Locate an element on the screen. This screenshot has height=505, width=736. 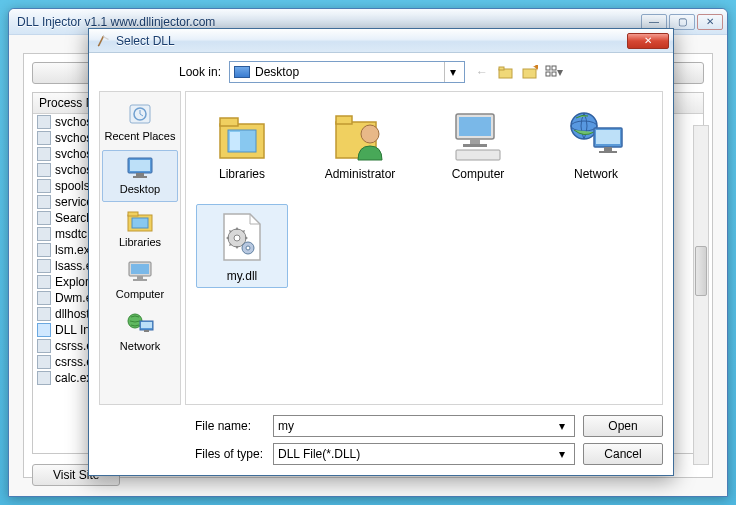
places-computer: Computer is located at coordinates (140, 281).